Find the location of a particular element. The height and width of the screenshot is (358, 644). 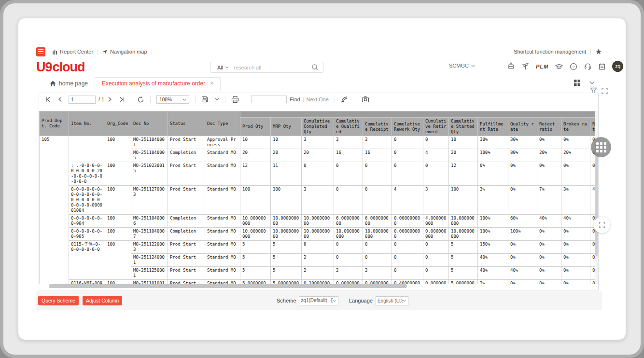

floating-expand-button is located at coordinates (602, 225).